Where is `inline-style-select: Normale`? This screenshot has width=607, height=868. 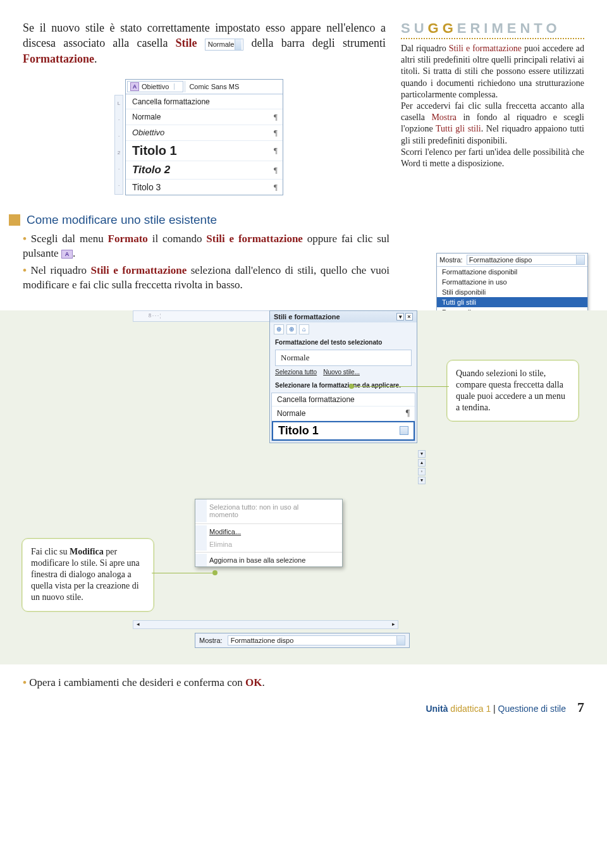
inline-style-select: Normale is located at coordinates (224, 44).